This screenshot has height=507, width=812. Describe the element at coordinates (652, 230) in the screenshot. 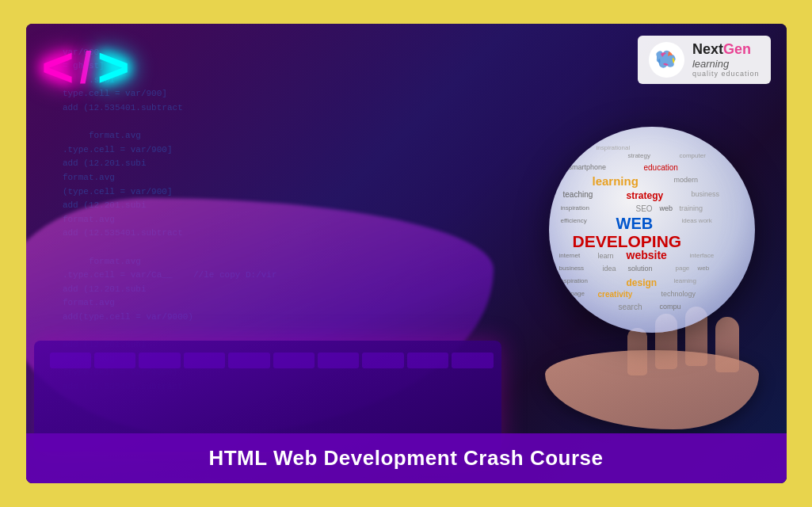

I see `word-cloud: inspirational strategy computer smartpho…` at that location.